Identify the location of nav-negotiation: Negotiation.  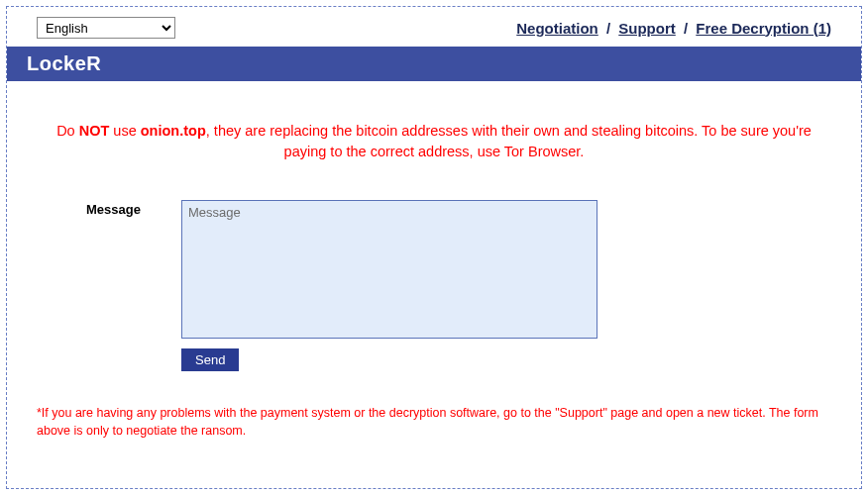
(557, 28).